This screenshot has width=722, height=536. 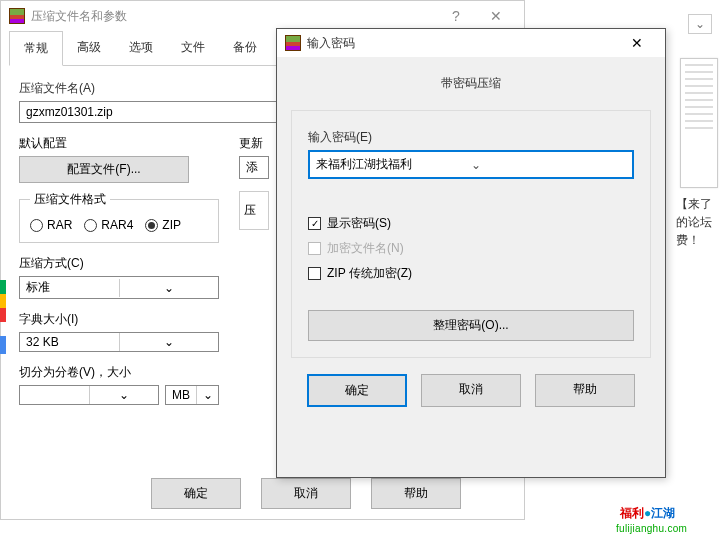 I want to click on format-legend: 压缩文件格式, so click(x=70, y=200).